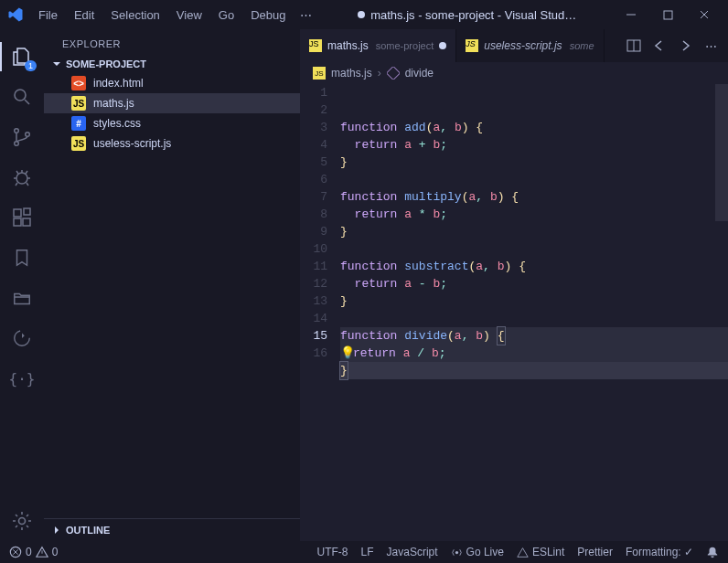 This screenshot has height=563, width=728. Describe the element at coordinates (172, 42) in the screenshot. I see `sidebar-title: EXPLORER` at that location.